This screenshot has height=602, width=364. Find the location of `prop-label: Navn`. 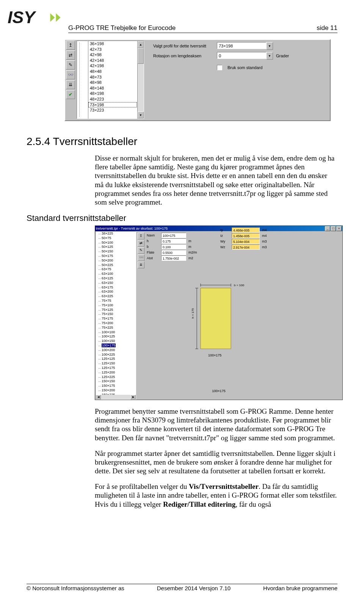

prop-label: Navn is located at coordinates (153, 235).